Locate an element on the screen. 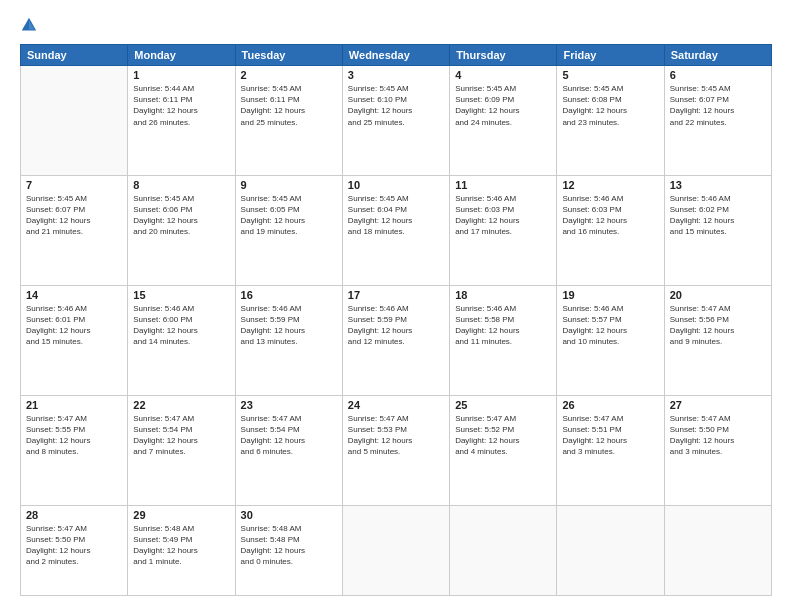 This screenshot has height=612, width=792. day-info: Sunrise: 5:47 AM Sunset: 5:51 PM Dayligh… is located at coordinates (610, 436).